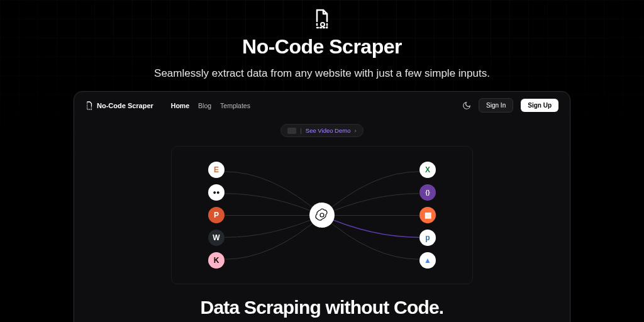  I want to click on node-medium-icon: ●●, so click(216, 192).